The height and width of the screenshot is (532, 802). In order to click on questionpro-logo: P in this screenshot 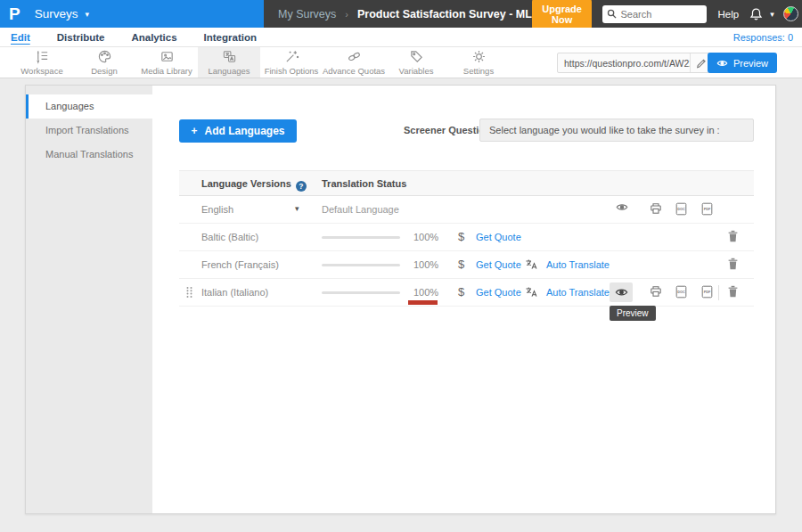, I will do `click(14, 14)`.